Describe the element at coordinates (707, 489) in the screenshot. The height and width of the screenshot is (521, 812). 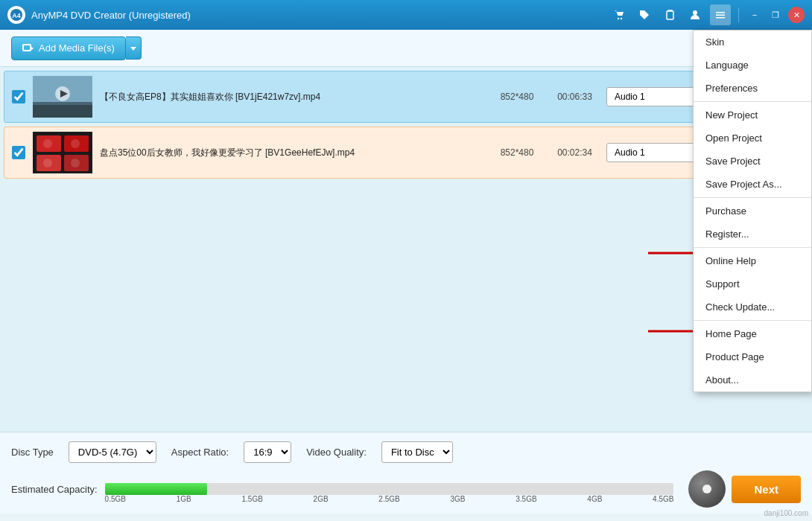
I see `cd-inner` at that location.